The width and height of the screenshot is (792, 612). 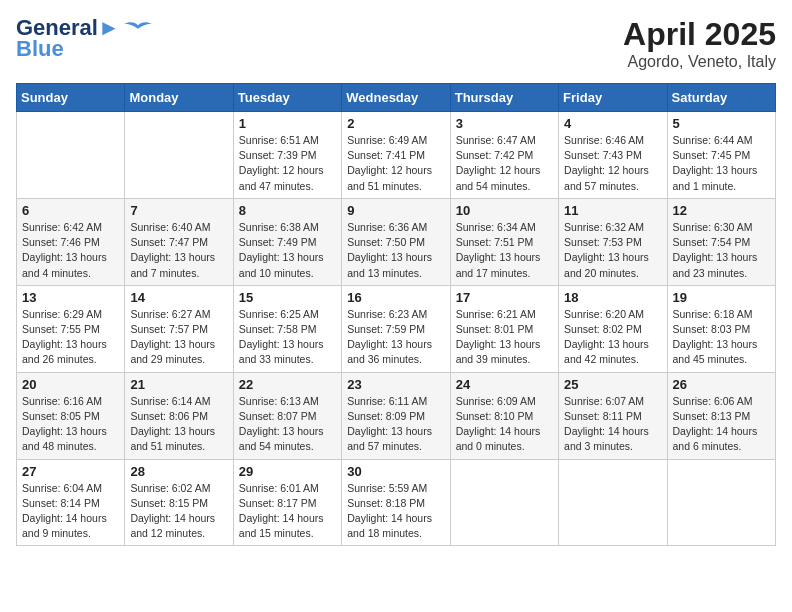 What do you see at coordinates (396, 472) in the screenshot?
I see `day-number: 30` at bounding box center [396, 472].